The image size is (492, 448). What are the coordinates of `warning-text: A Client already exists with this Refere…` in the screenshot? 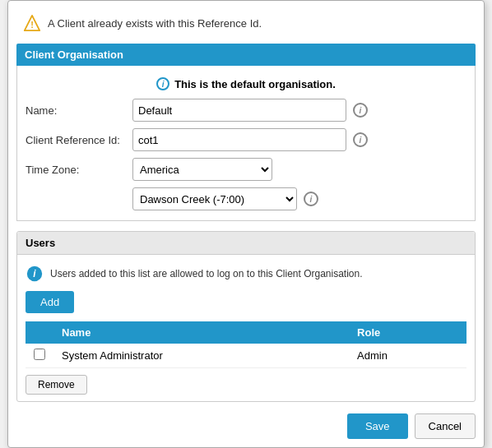 It's located at (155, 23).